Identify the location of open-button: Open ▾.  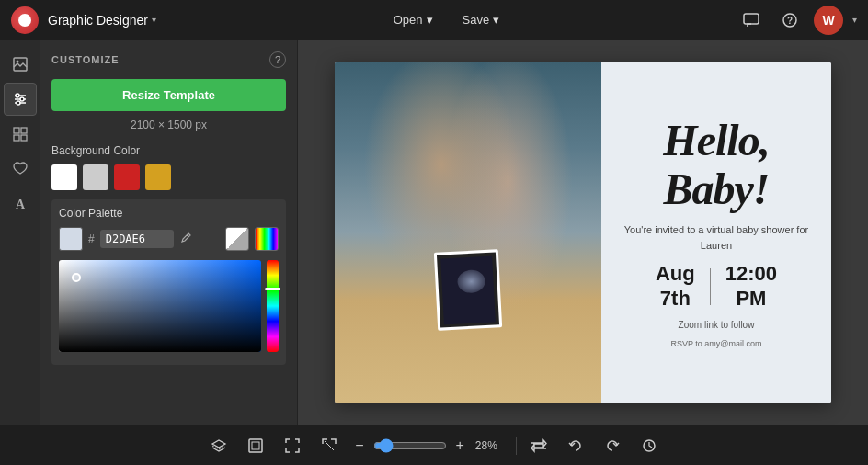
(414, 20).